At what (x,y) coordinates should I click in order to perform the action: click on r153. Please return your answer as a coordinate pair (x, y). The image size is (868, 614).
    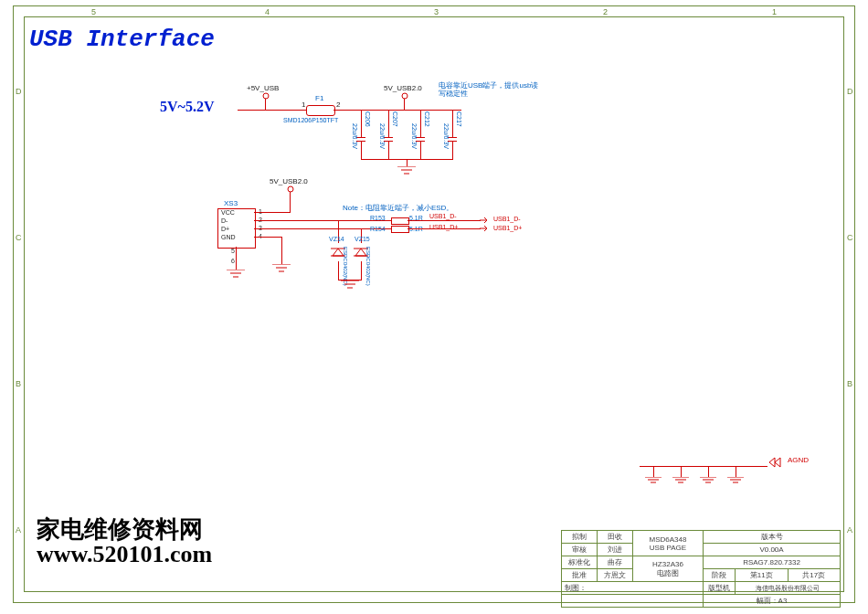
    Looking at the image, I should click on (400, 221).